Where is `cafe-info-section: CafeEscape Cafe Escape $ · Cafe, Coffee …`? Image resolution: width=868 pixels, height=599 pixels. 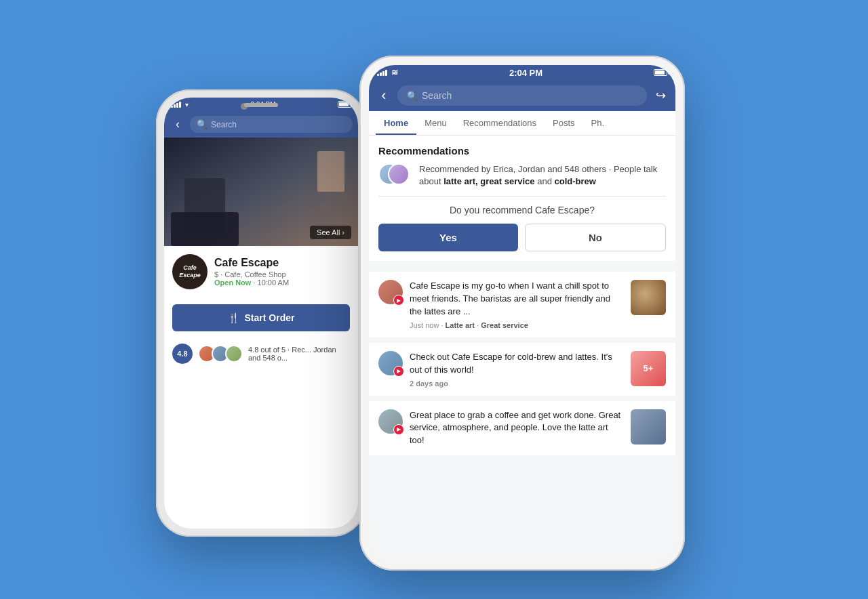 cafe-info-section: CafeEscape Cafe Escape $ · Cafe, Coffee … is located at coordinates (261, 272).